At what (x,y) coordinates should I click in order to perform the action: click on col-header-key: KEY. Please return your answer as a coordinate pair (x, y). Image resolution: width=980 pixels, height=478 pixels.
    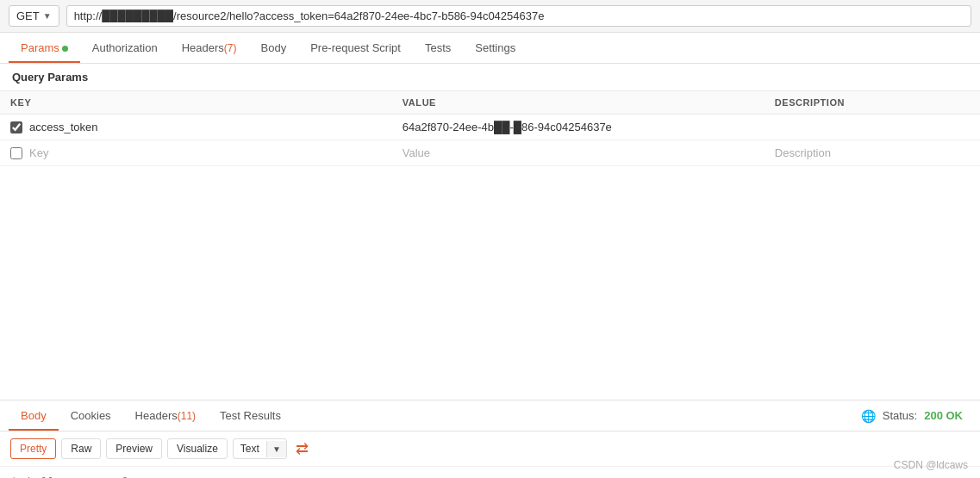
    Looking at the image, I should click on (197, 103).